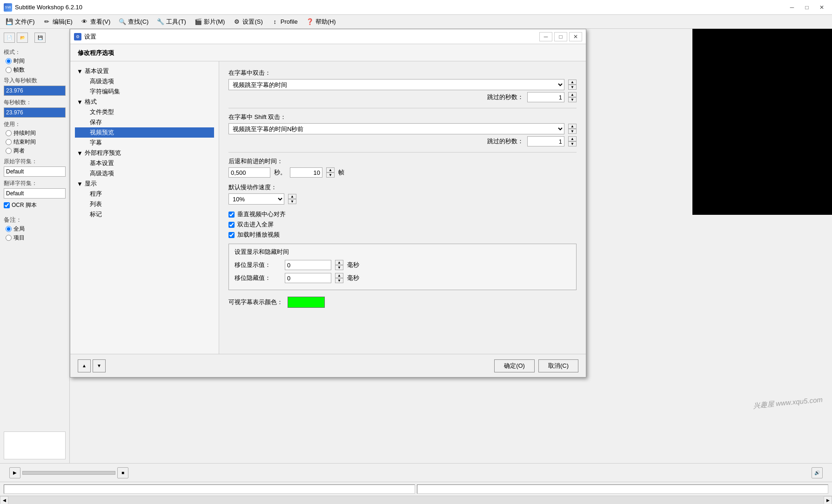 The height and width of the screenshot is (504, 832). What do you see at coordinates (339, 265) in the screenshot?
I see `show-offset-btns: ▲ ▼` at bounding box center [339, 265].